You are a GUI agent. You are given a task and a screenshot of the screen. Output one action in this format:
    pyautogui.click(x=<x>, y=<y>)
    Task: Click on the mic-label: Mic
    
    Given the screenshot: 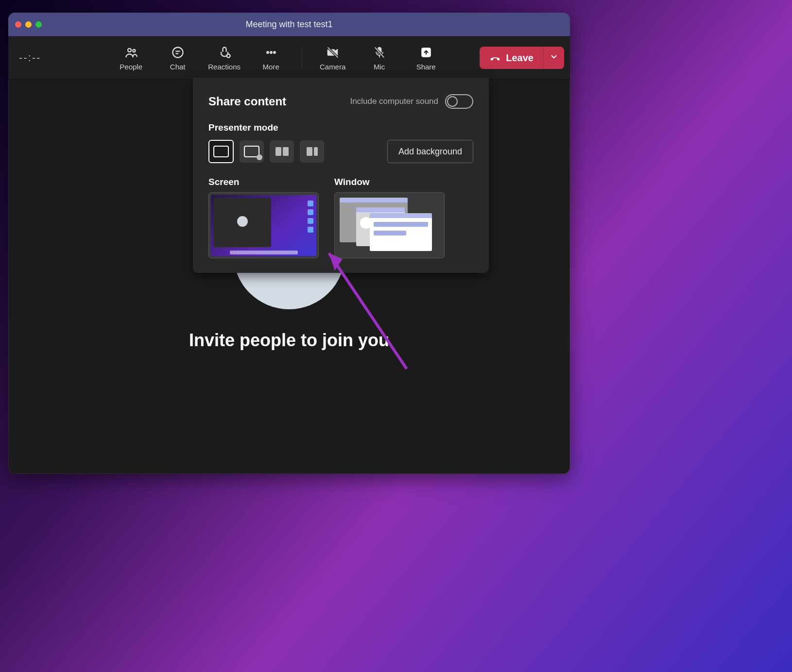 What is the action you would take?
    pyautogui.click(x=379, y=67)
    